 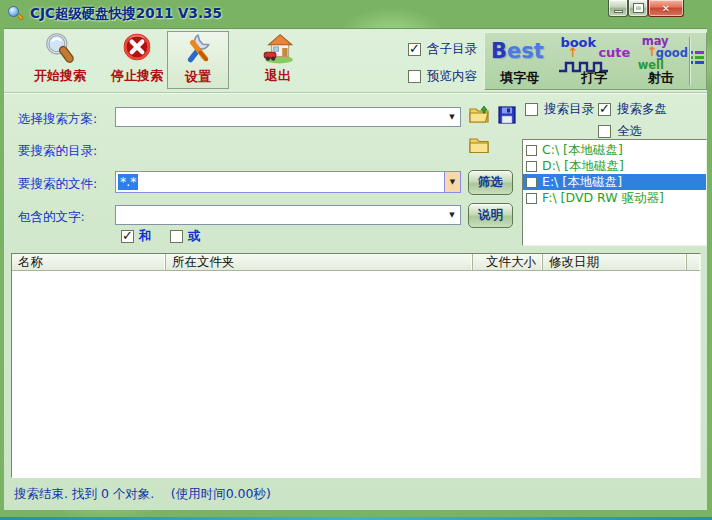 What do you see at coordinates (630, 132) in the screenshot?
I see `select-all-label: 全选` at bounding box center [630, 132].